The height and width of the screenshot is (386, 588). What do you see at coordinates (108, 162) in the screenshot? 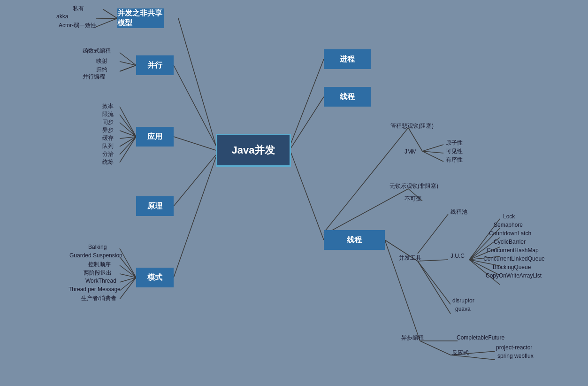
I see `label-tongchou: 统筹` at bounding box center [108, 162].